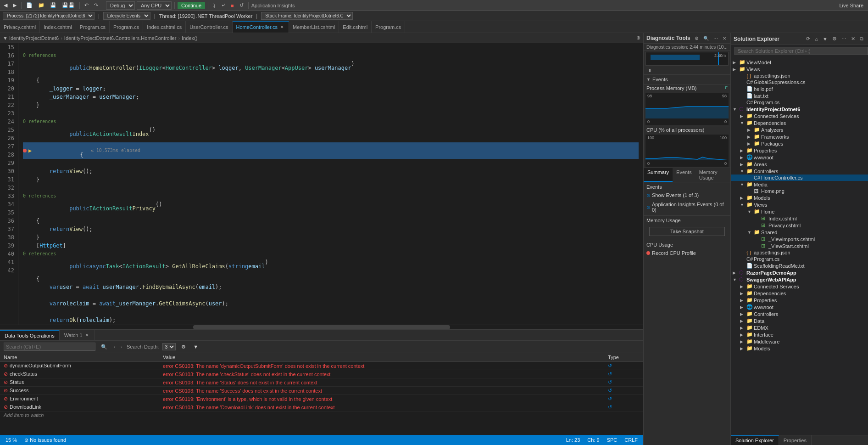 This screenshot has height=445, width=868. What do you see at coordinates (825, 39) in the screenshot?
I see `sol-filter-btn: ▼` at bounding box center [825, 39].